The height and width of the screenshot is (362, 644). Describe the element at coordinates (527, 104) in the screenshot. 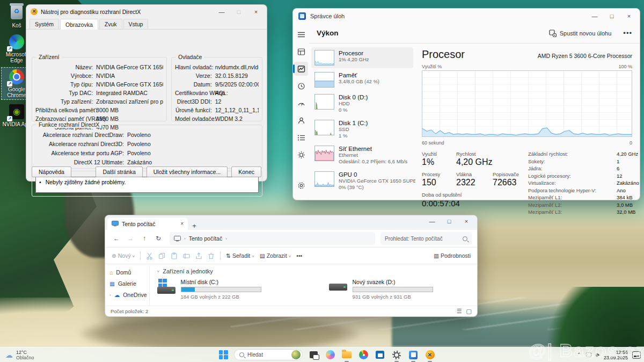

I see `cpu-usage-chart` at that location.